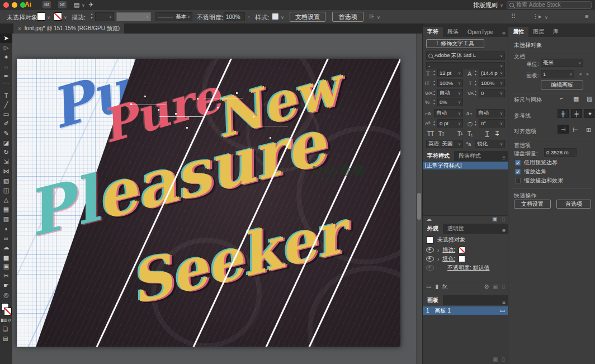  What do you see at coordinates (465, 166) in the screenshot?
I see `style-item-normal: [正常字符样式]` at bounding box center [465, 166].